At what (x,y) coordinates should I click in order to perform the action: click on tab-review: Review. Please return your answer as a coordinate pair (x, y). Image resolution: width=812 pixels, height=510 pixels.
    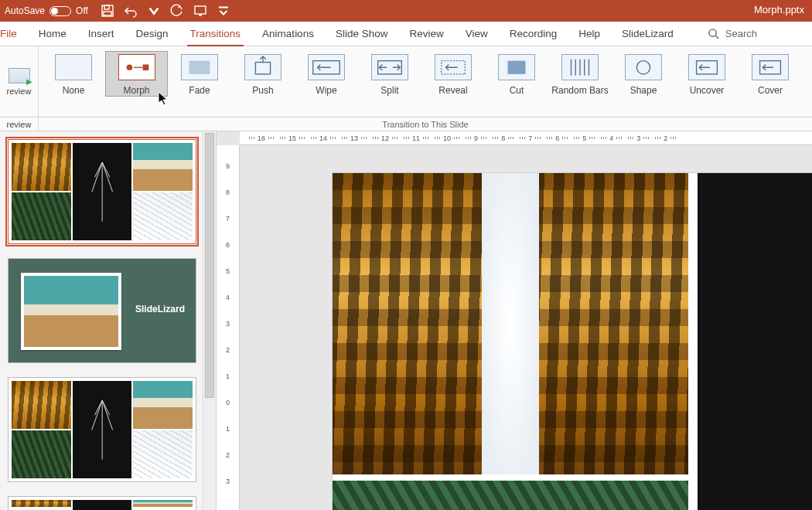
    Looking at the image, I should click on (426, 34).